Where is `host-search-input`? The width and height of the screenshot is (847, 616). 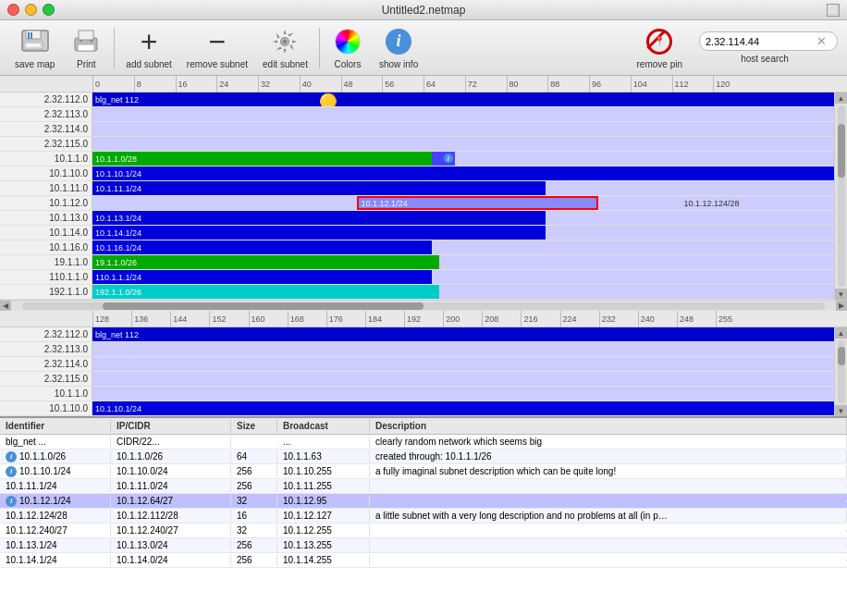
host-search-input is located at coordinates (761, 42).